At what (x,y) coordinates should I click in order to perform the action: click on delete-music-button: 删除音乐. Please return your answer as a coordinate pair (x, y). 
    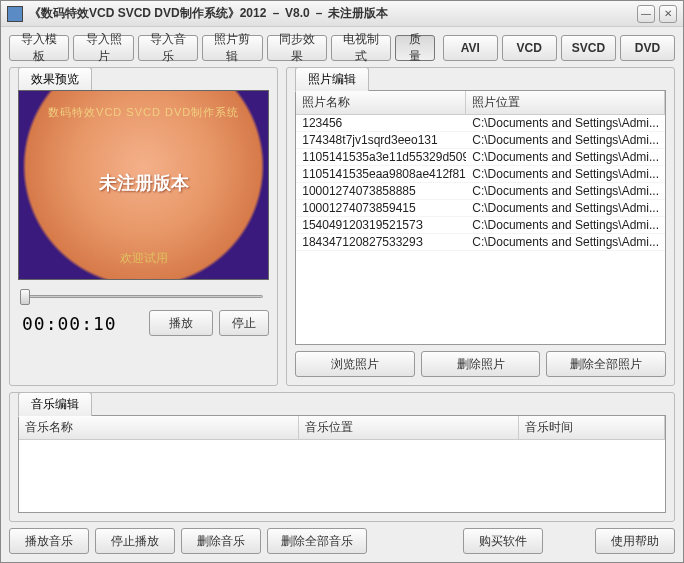
    Looking at the image, I should click on (221, 541).